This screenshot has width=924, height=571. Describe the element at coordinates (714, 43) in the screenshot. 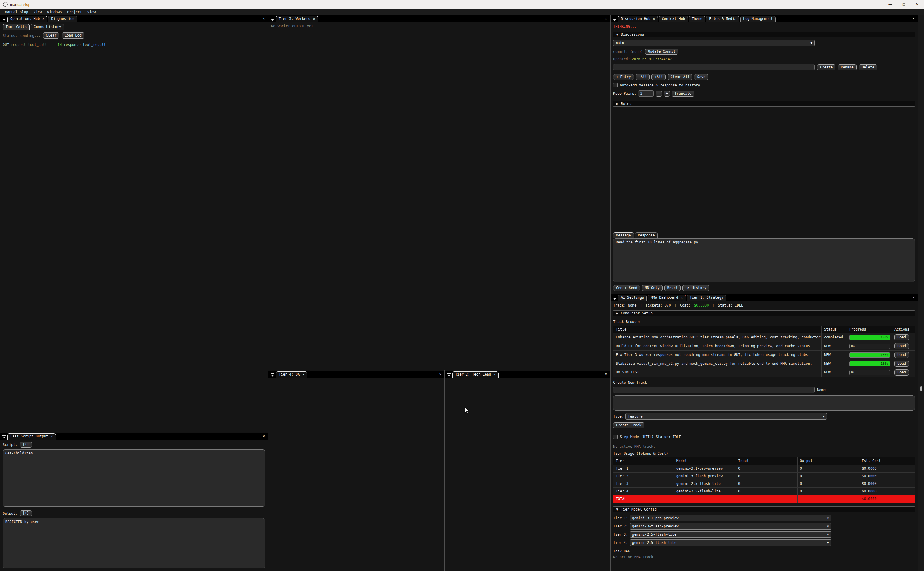

I see `discussion-select: main ▼` at that location.